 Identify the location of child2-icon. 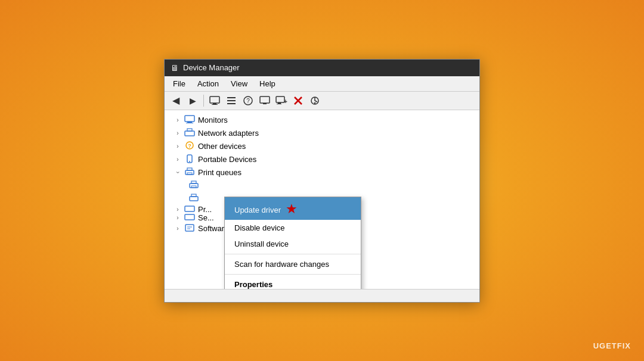
(194, 199).